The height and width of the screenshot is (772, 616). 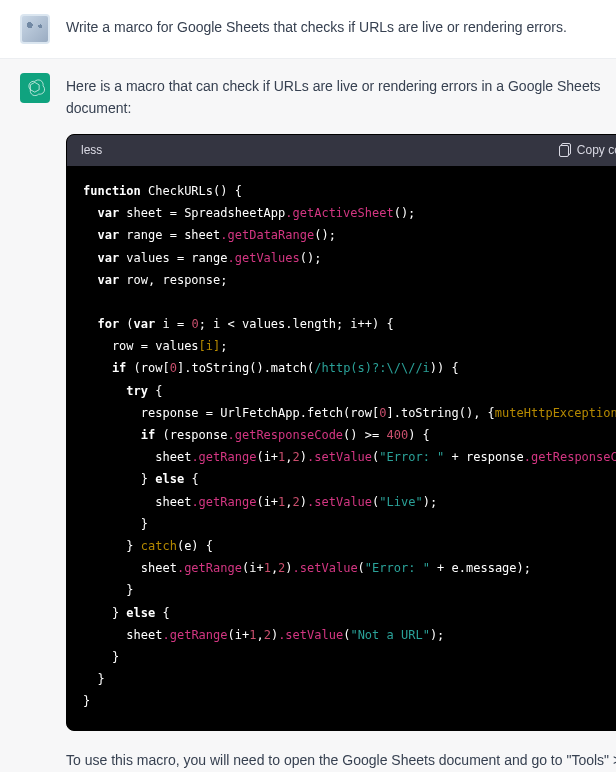 What do you see at coordinates (92, 150) in the screenshot?
I see `code-language-label: less` at bounding box center [92, 150].